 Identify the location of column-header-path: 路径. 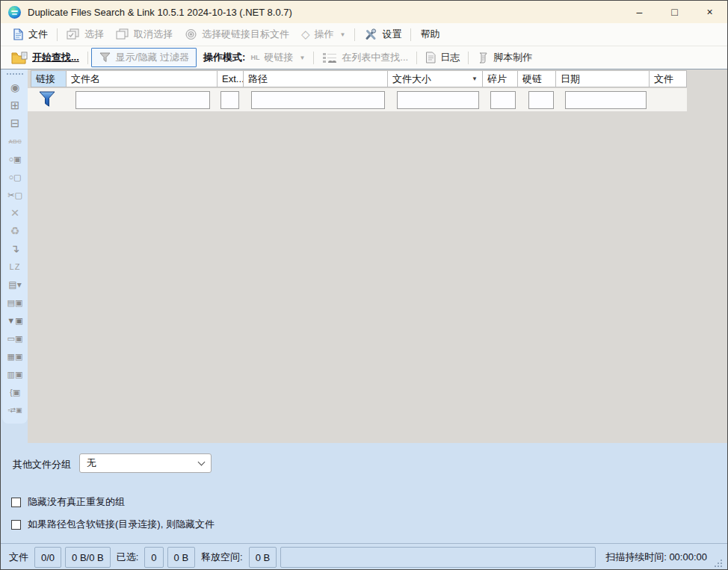
(315, 79).